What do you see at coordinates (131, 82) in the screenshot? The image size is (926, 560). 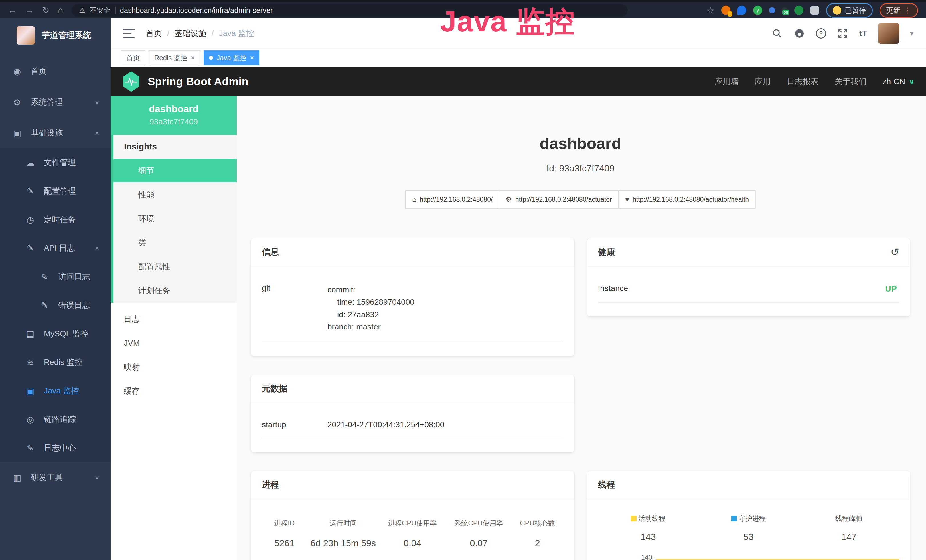 I see `spring-boot-admin-logo` at bounding box center [131, 82].